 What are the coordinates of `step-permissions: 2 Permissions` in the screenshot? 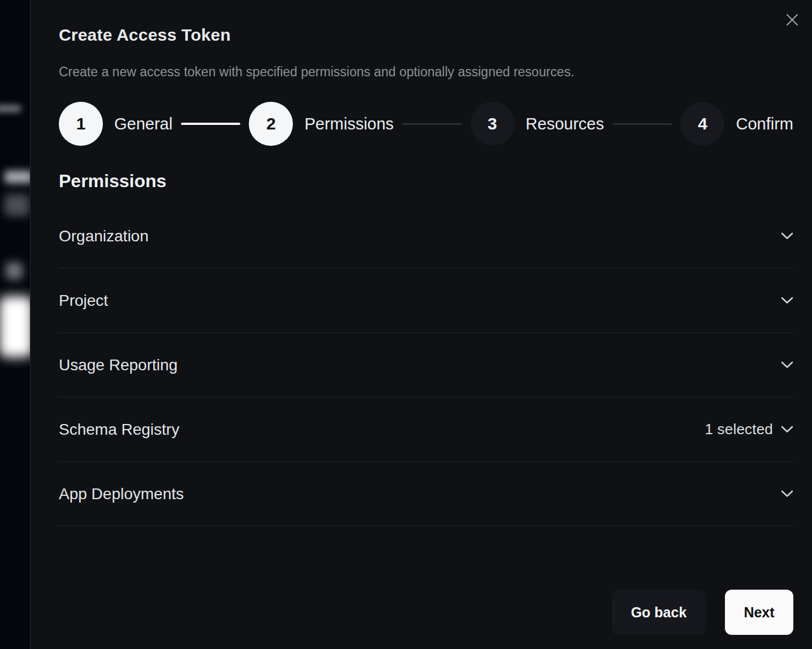 It's located at (321, 124).